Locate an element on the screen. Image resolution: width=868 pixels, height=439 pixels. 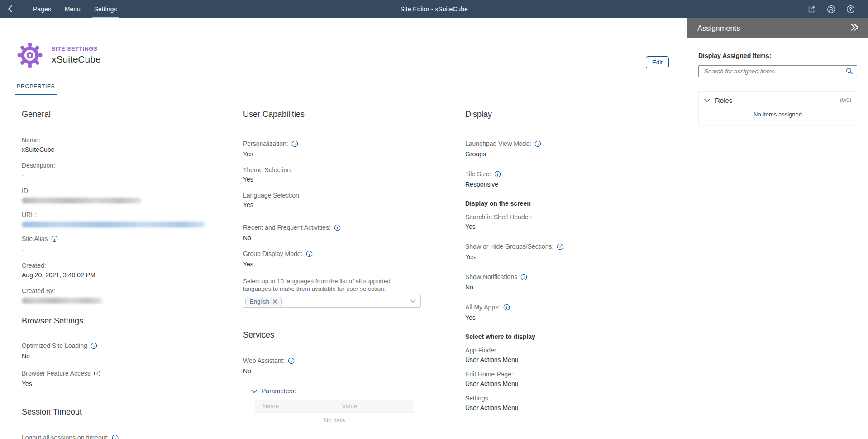
general-heading: General is located at coordinates (121, 114).